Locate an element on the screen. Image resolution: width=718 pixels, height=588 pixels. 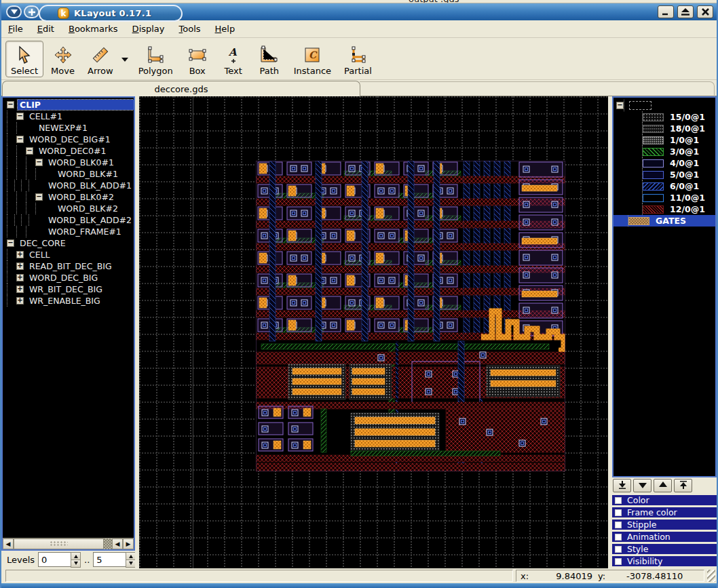
attr-row-style: Style is located at coordinates (664, 549).